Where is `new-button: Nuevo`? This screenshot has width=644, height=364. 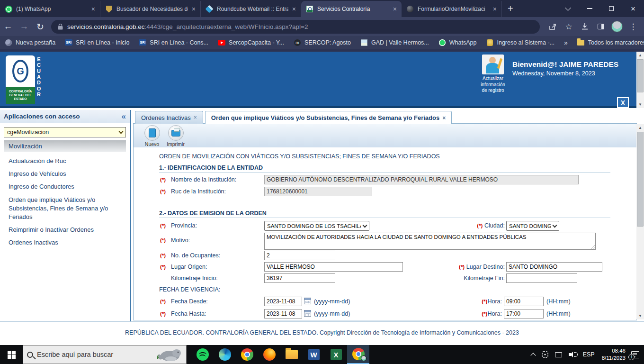 new-button: Nuevo is located at coordinates (152, 136).